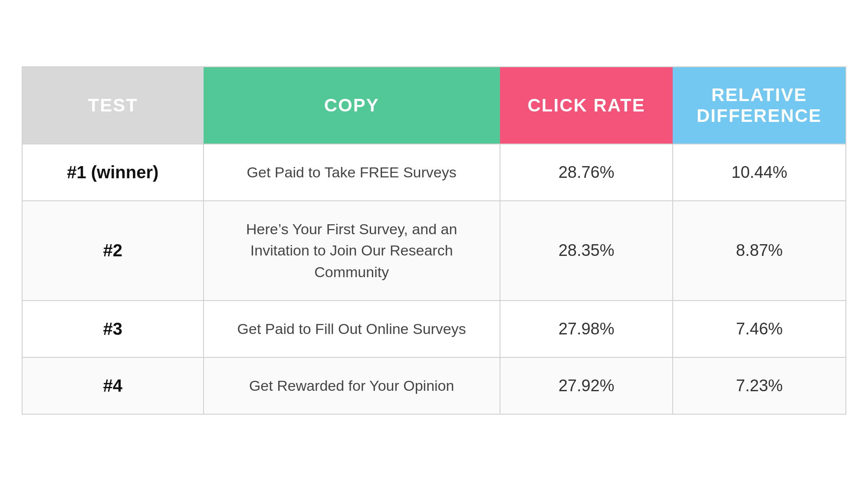  What do you see at coordinates (113, 329) in the screenshot?
I see `cell-test: #3` at bounding box center [113, 329].